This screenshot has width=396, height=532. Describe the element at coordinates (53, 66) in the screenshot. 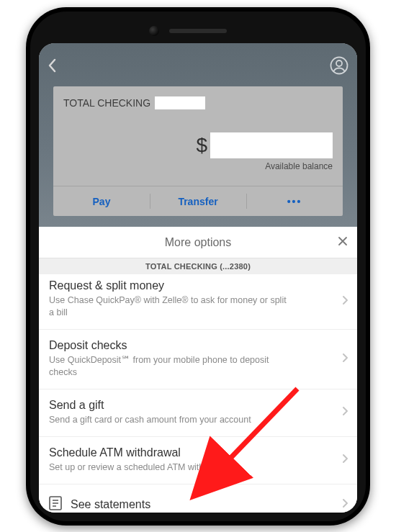

I see `back-button` at that location.